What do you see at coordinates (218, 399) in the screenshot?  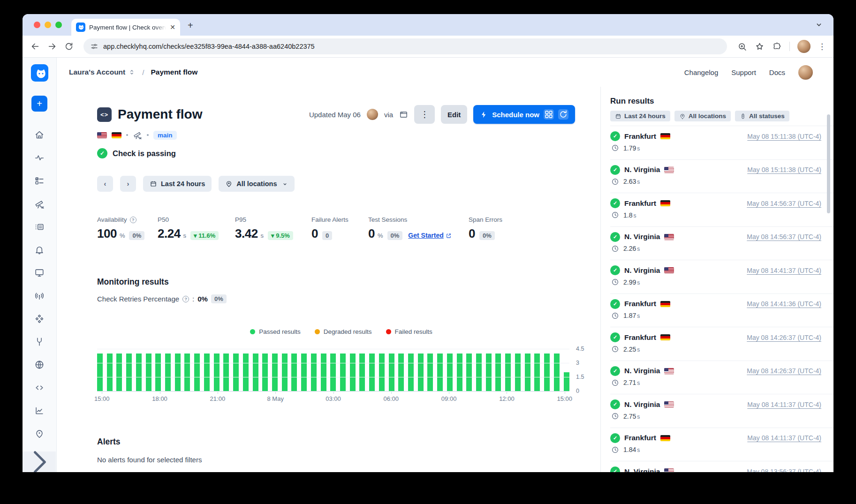 I see `x-axis-label: 21:00` at bounding box center [218, 399].